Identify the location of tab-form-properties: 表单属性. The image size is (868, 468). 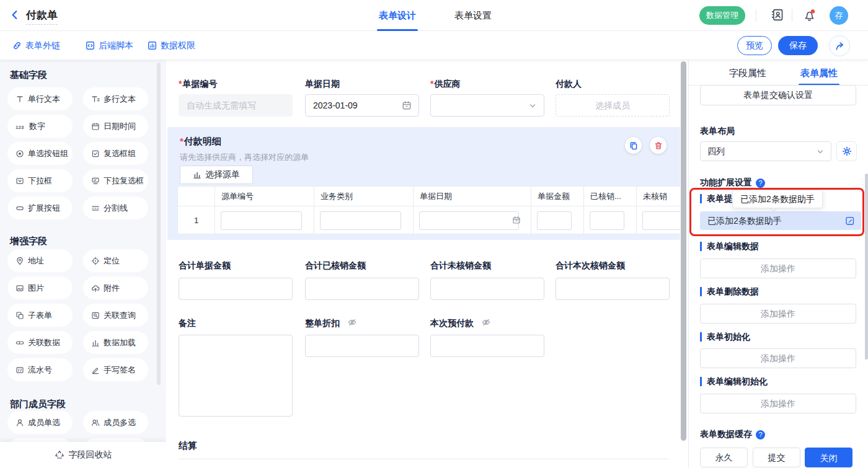
(819, 73).